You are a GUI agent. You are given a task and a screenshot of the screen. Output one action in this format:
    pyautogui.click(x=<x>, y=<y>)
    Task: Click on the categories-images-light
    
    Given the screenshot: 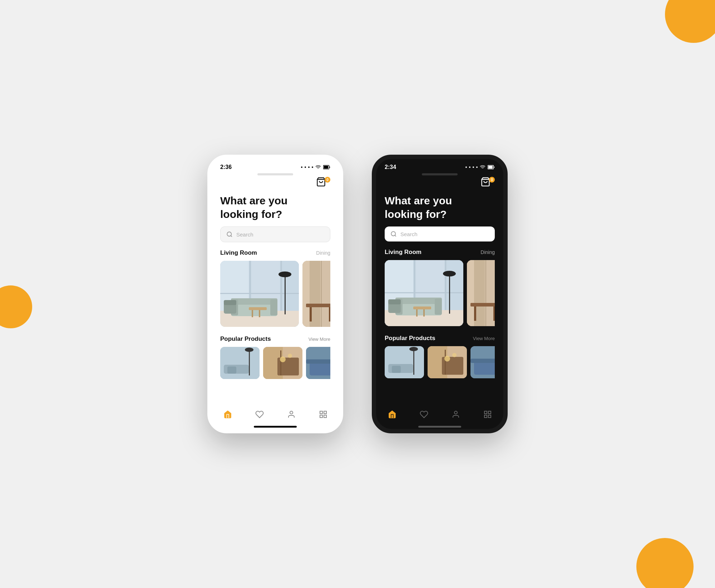 What is the action you would take?
    pyautogui.click(x=275, y=294)
    